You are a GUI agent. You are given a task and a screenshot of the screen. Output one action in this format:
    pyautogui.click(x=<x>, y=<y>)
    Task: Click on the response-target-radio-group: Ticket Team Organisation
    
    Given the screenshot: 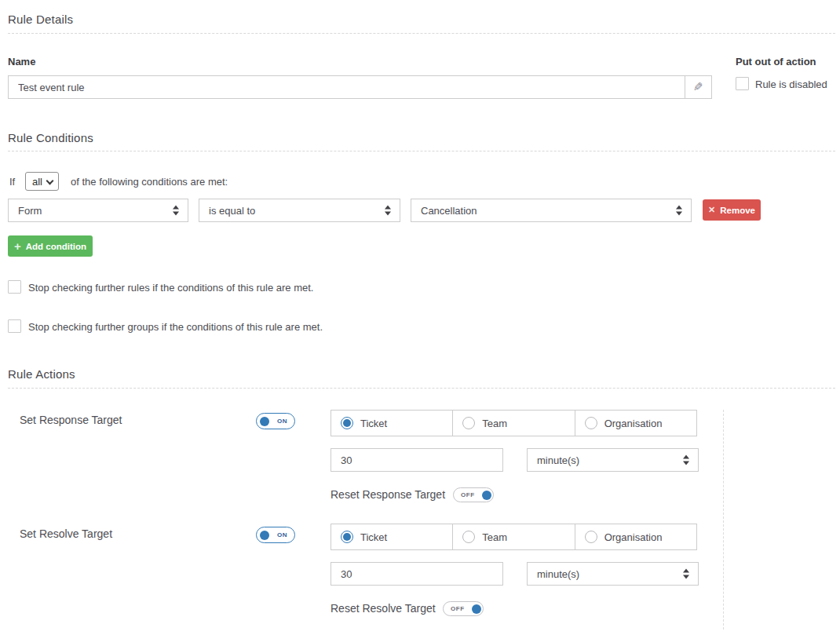 What is the action you would take?
    pyautogui.click(x=513, y=423)
    